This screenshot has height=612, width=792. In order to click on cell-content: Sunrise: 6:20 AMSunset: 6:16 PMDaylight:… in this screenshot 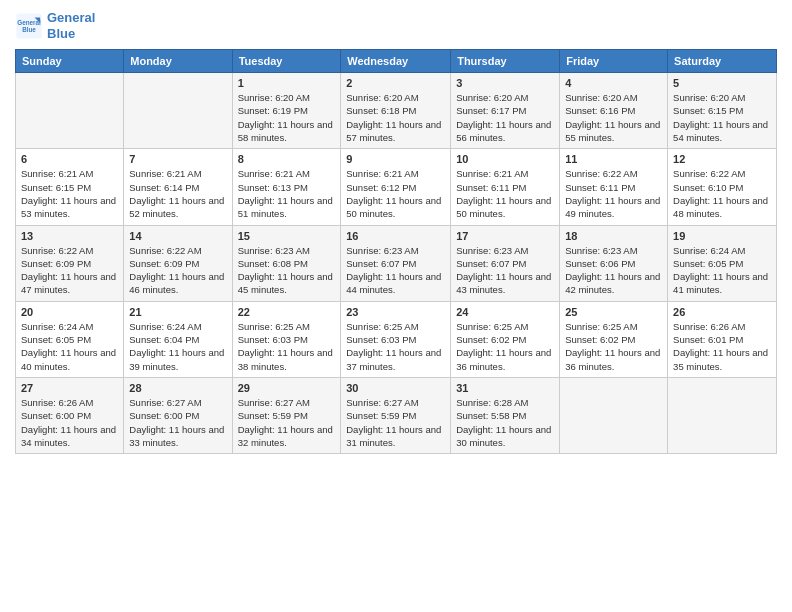, I will do `click(614, 118)`.